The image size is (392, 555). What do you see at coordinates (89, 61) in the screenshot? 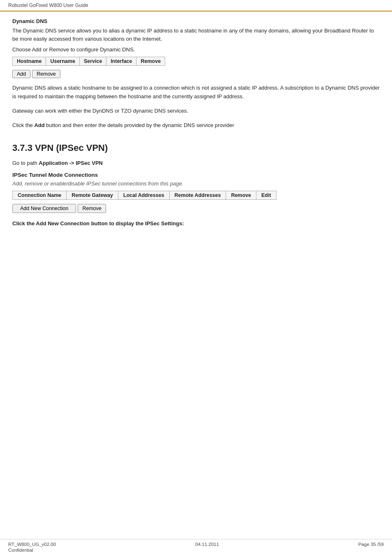
I see `dns-table: Hostname Username Service Interface Remo…` at bounding box center [89, 61].